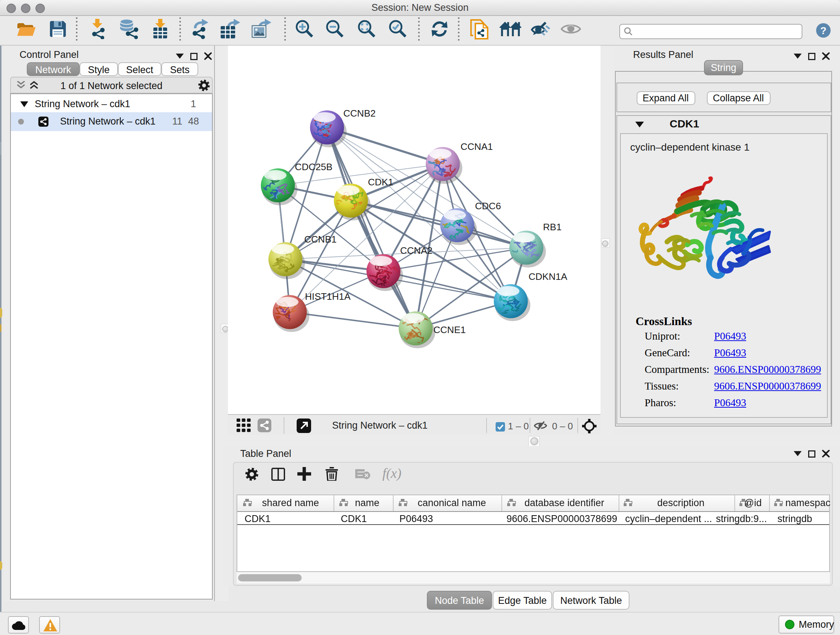  I want to click on svg-text: CDC6, so click(488, 206).